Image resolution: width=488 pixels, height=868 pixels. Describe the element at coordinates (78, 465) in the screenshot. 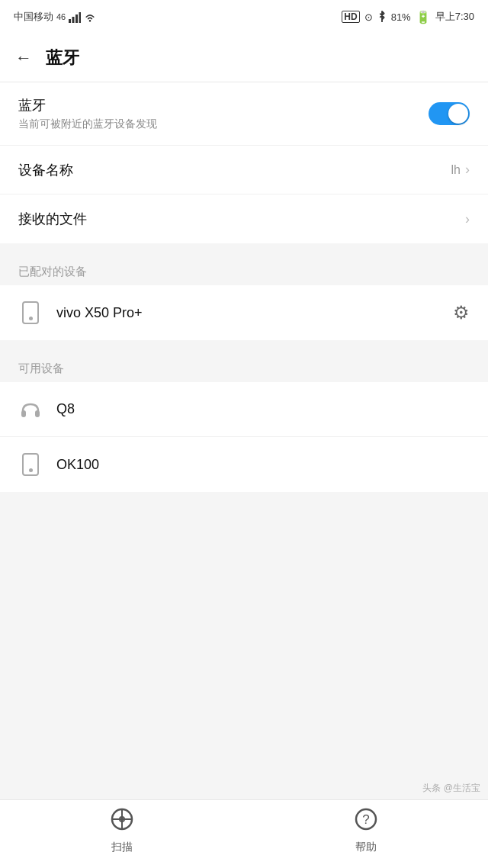

I see `ok100-device-name: OK100` at that location.